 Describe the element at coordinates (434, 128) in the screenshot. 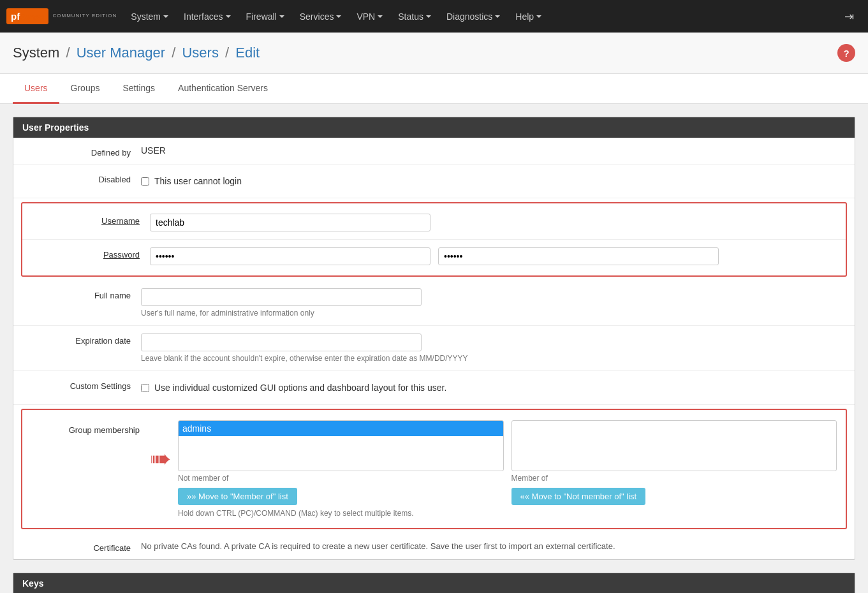

I see `section-header-user-properties: User Properties` at that location.